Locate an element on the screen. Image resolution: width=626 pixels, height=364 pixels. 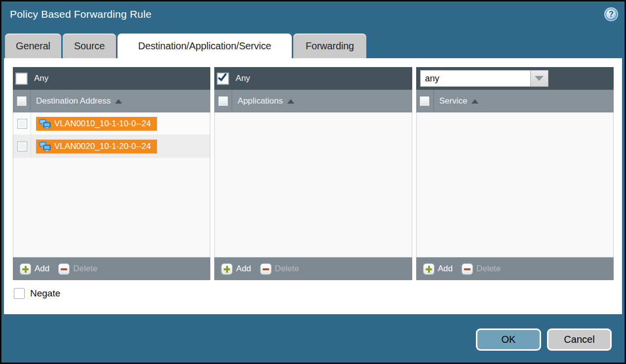
tab-destination-application-service: Destination/Application/Service is located at coordinates (204, 46).